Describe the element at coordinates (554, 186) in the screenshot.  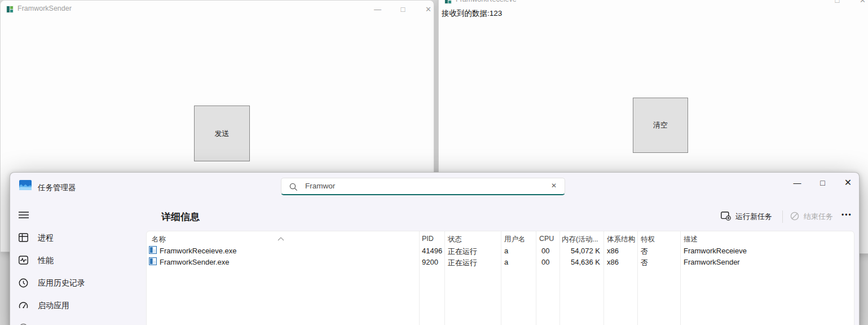
I see `clear-search-icon: ✕` at that location.